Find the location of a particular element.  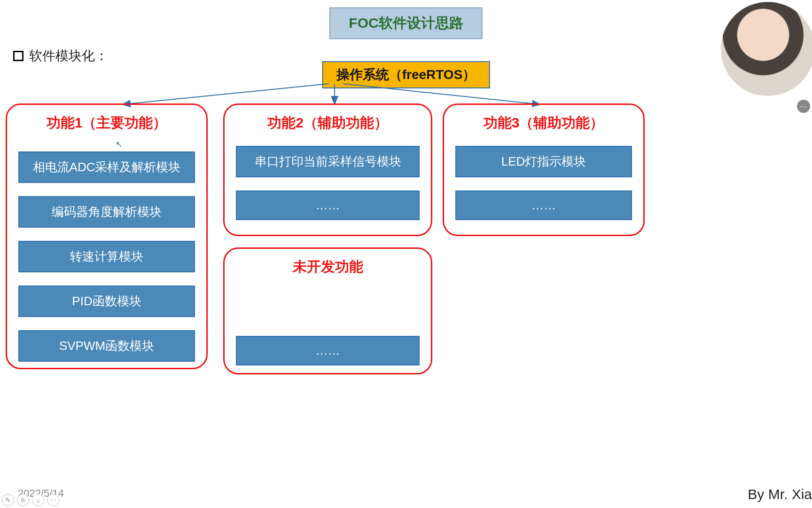

menu-tool-button: ⋯ is located at coordinates (53, 500).